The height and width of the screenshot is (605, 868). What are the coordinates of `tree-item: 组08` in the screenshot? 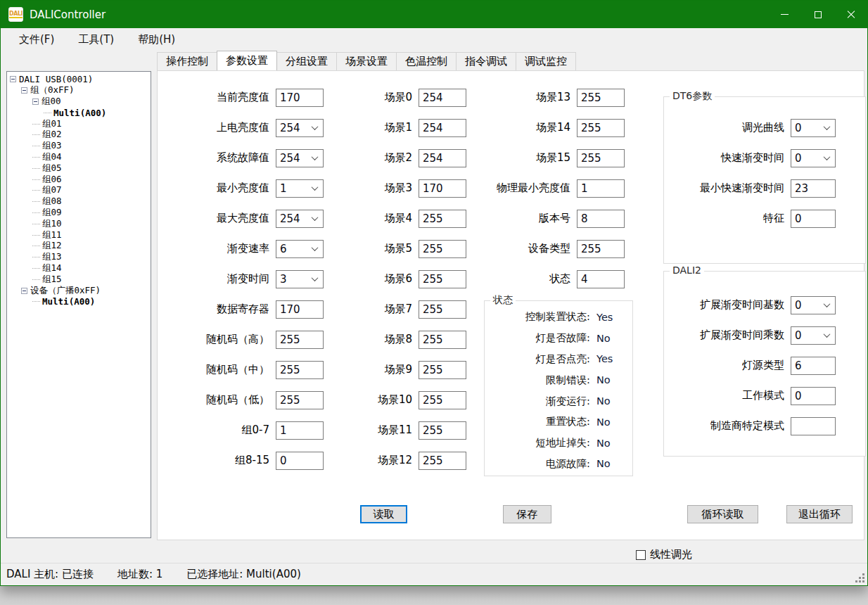 It's located at (79, 202).